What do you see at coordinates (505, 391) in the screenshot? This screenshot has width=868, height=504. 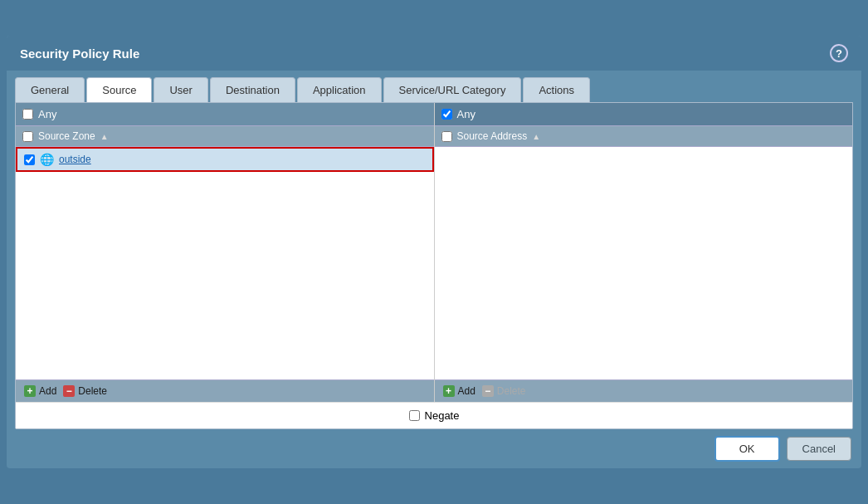 I see `source-address-delete-btn: − Delete` at bounding box center [505, 391].